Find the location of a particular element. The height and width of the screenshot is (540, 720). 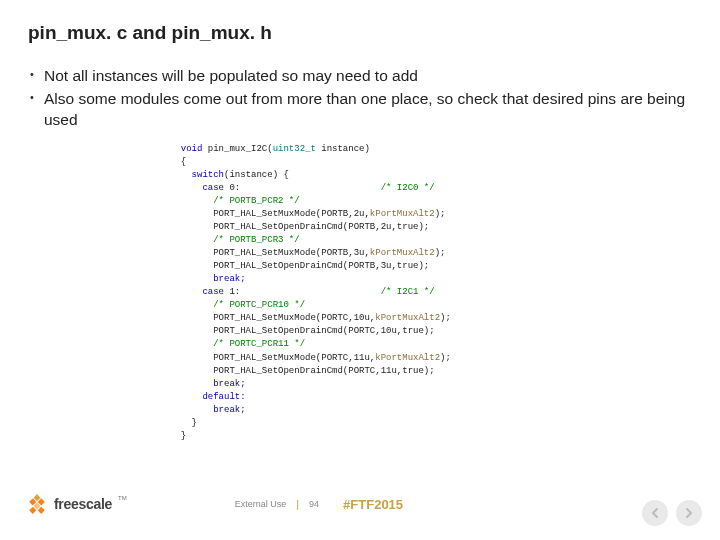

chevron-left-icon is located at coordinates (655, 513).